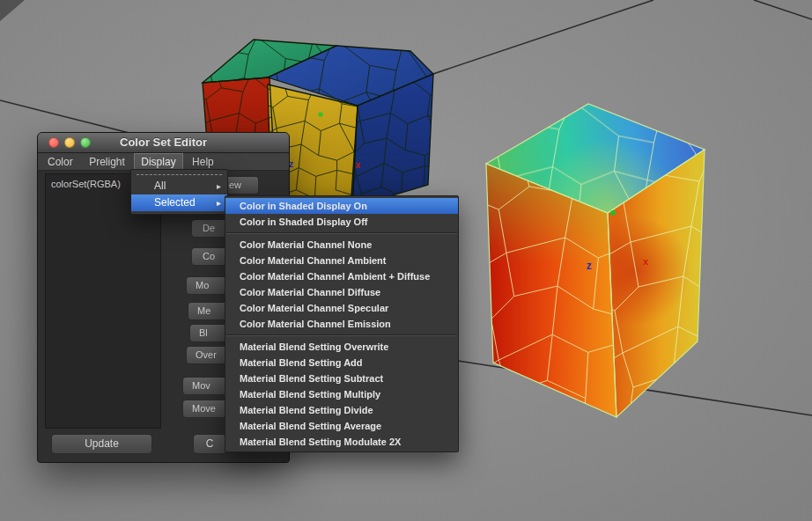 The height and width of the screenshot is (521, 812). Describe the element at coordinates (342, 426) in the screenshot. I see `menu-item-blend-average: Material Blend Setting Average` at that location.